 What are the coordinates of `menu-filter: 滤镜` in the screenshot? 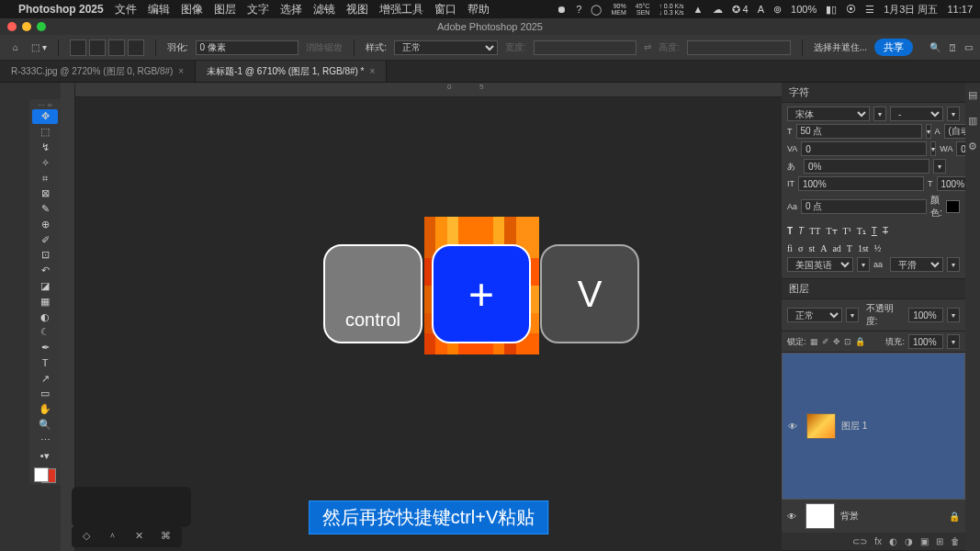 It's located at (324, 9).